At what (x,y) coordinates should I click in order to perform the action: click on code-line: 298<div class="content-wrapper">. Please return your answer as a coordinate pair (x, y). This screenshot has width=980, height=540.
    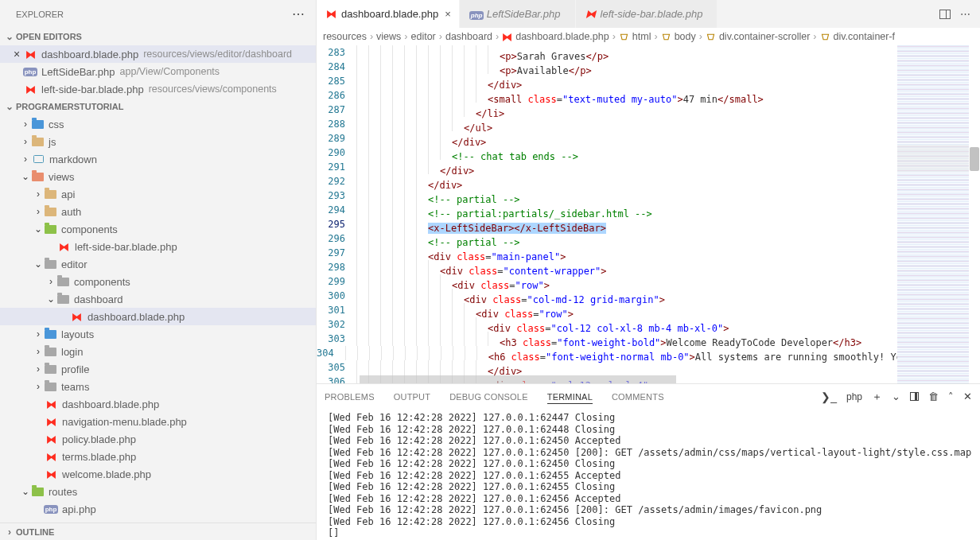
    Looking at the image, I should click on (607, 267).